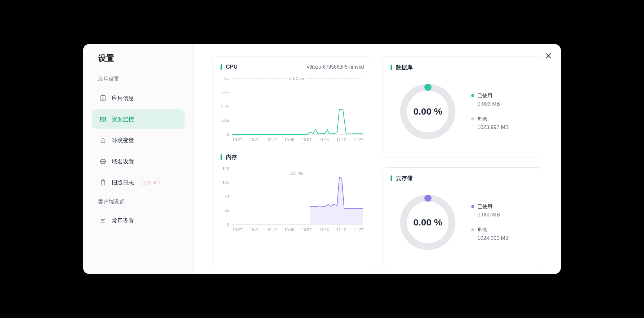 Image resolution: width=644 pixels, height=318 pixels. I want to click on pod-name: v9ibzo-679586dff5-nmskd, so click(335, 67).